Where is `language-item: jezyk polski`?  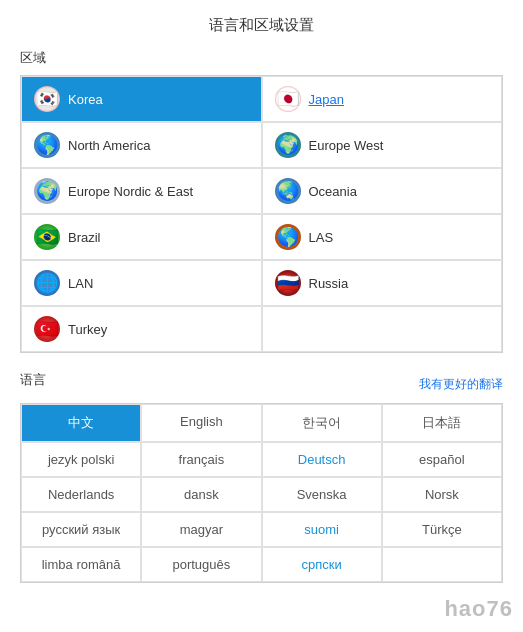 language-item: jezyk polski is located at coordinates (81, 460).